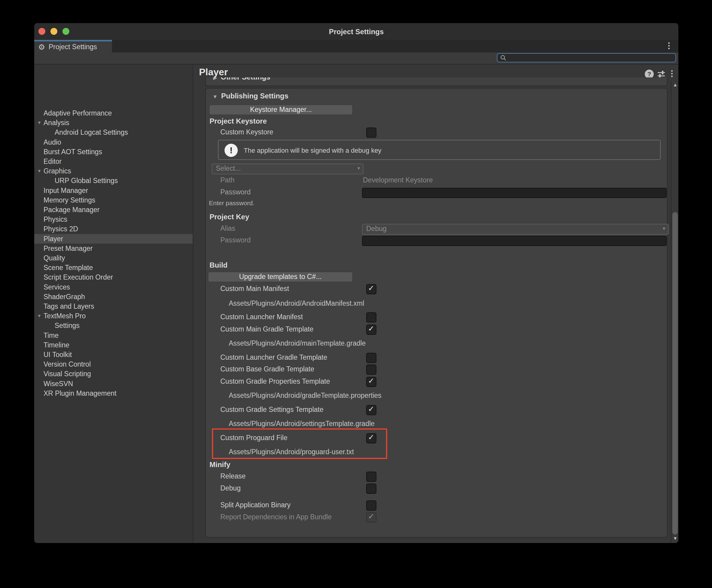 This screenshot has width=712, height=588. What do you see at coordinates (114, 306) in the screenshot?
I see `sidebar-item-tags-and-layers: Tags and Layers` at bounding box center [114, 306].